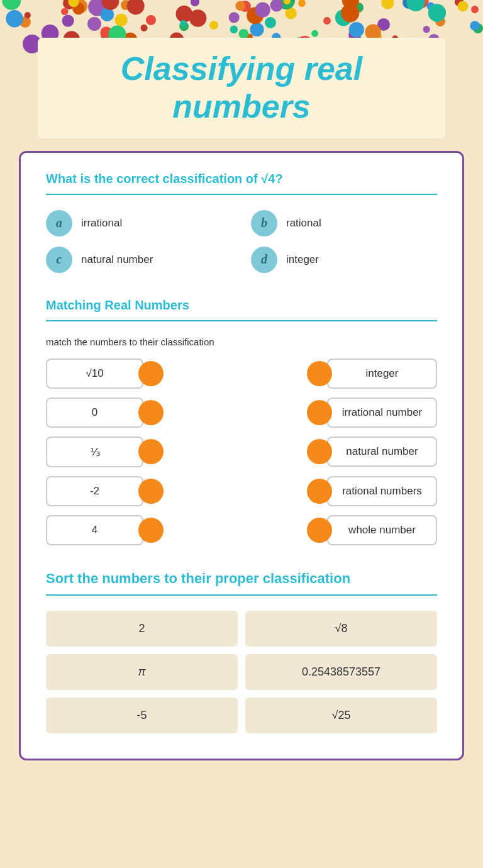 The width and height of the screenshot is (483, 868). I want to click on match-right-1: irrational number, so click(375, 413).